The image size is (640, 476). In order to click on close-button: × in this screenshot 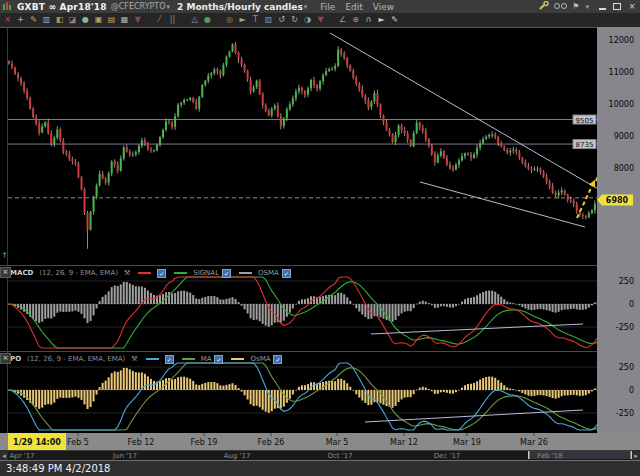, I will do `click(632, 7)`.